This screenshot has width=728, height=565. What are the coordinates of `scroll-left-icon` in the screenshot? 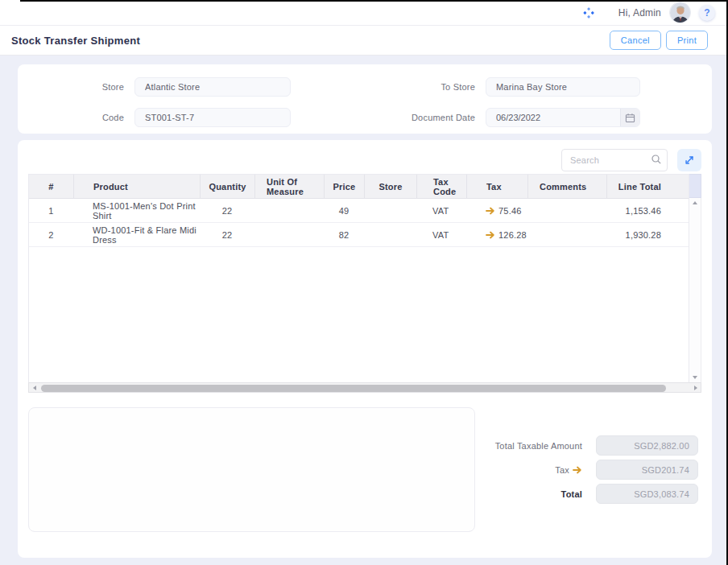 It's located at (34, 388).